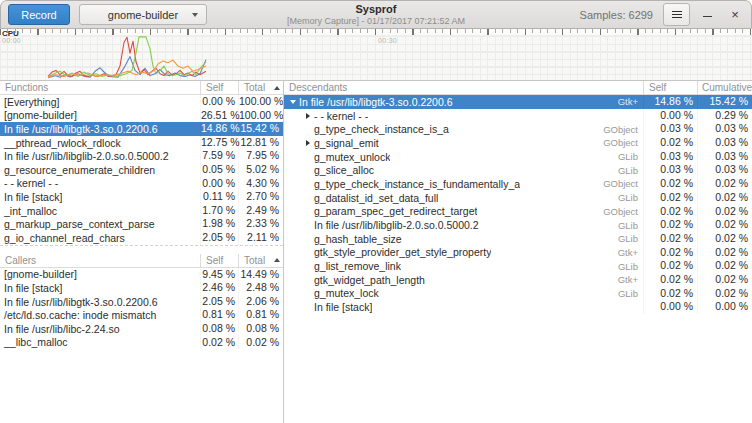  What do you see at coordinates (142, 129) in the screenshot?
I see `table-row: In file /usr/lib/libgtk-3.so.0.2200.614.…` at bounding box center [142, 129].